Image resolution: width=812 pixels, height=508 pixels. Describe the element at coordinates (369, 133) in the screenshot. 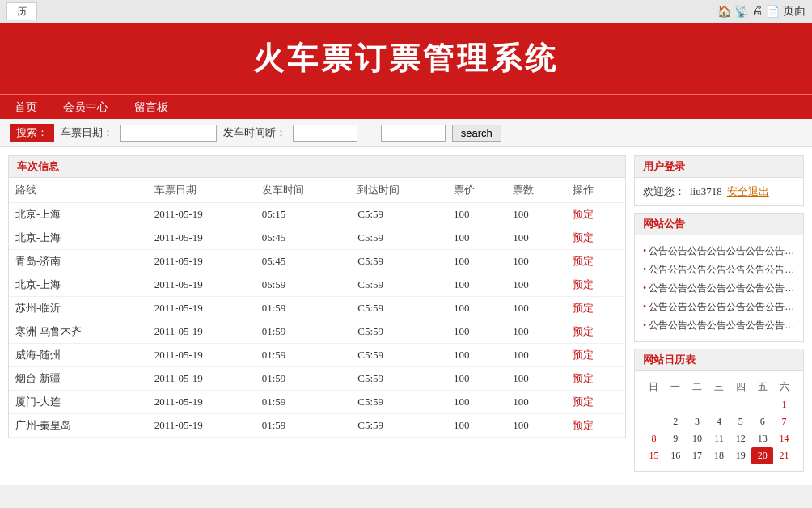

I see `time-dash: --` at that location.